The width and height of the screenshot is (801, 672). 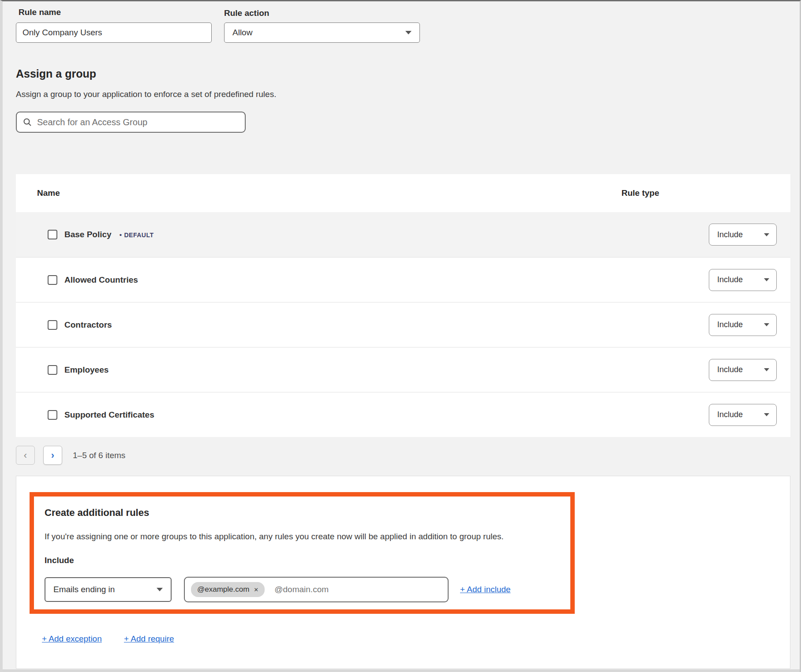 What do you see at coordinates (256, 590) in the screenshot?
I see `remove-chip-icon: ✕` at bounding box center [256, 590].